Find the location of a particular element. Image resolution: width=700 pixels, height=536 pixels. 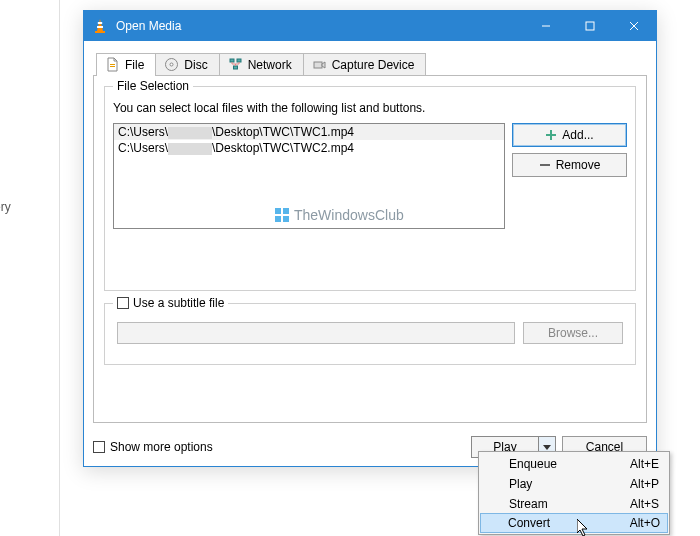

tab-strip: File Disc Network Capture Device is located at coordinates (372, 62).